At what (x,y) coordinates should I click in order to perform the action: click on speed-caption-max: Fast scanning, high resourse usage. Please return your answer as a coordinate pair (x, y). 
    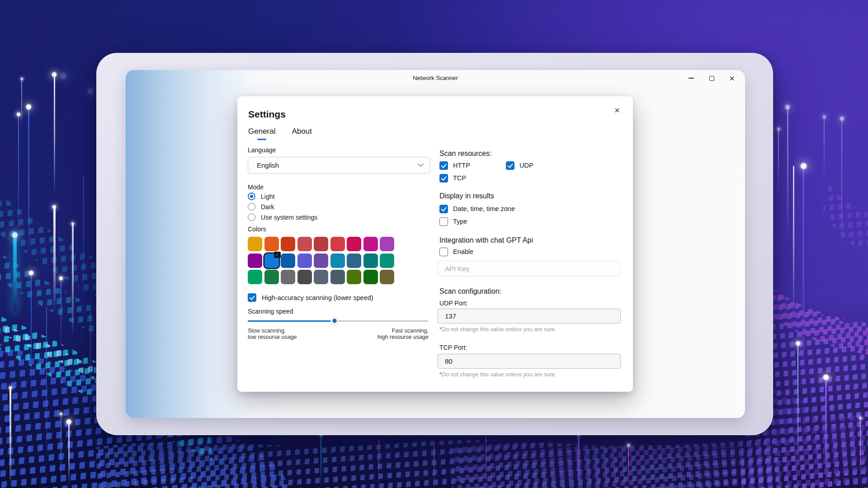
    Looking at the image, I should click on (403, 334).